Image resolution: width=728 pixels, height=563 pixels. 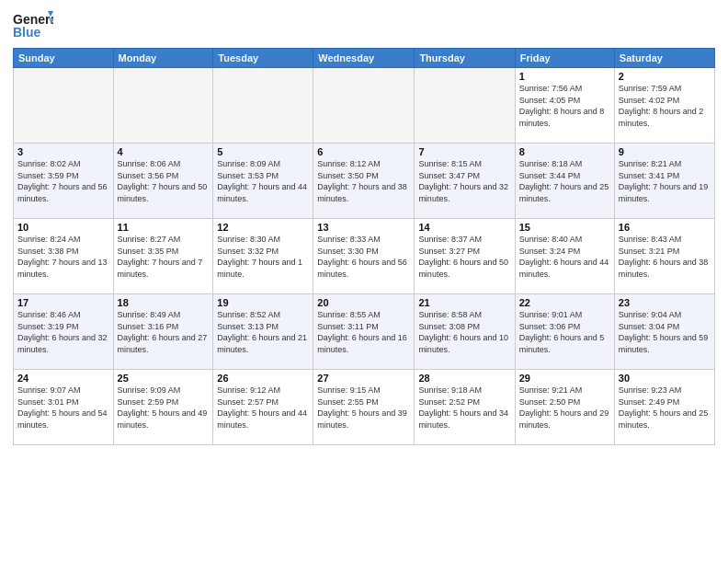 I want to click on day-info: Sunrise: 9:21 AM Sunset: 2:50 PM Dayligh…, so click(x=564, y=408).